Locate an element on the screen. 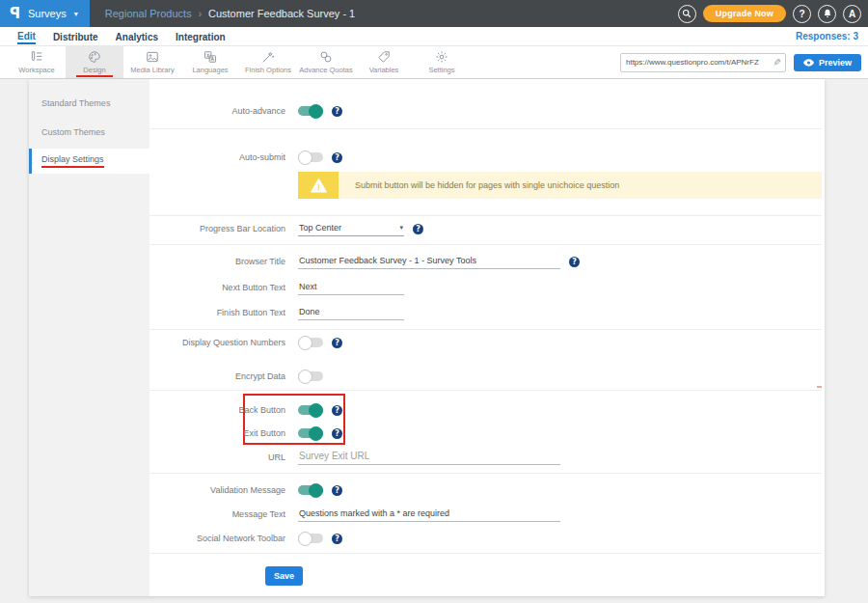  back-button-label: Back Button is located at coordinates (218, 410).